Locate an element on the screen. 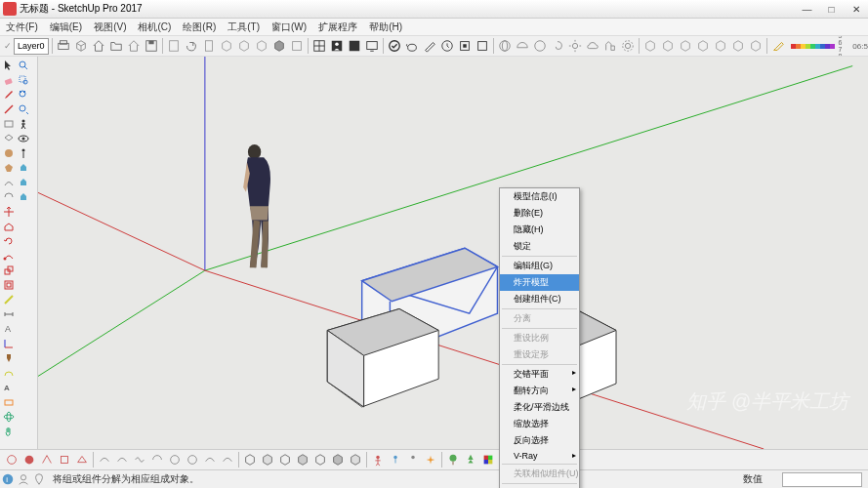  minimize-button: — is located at coordinates (806, 9).